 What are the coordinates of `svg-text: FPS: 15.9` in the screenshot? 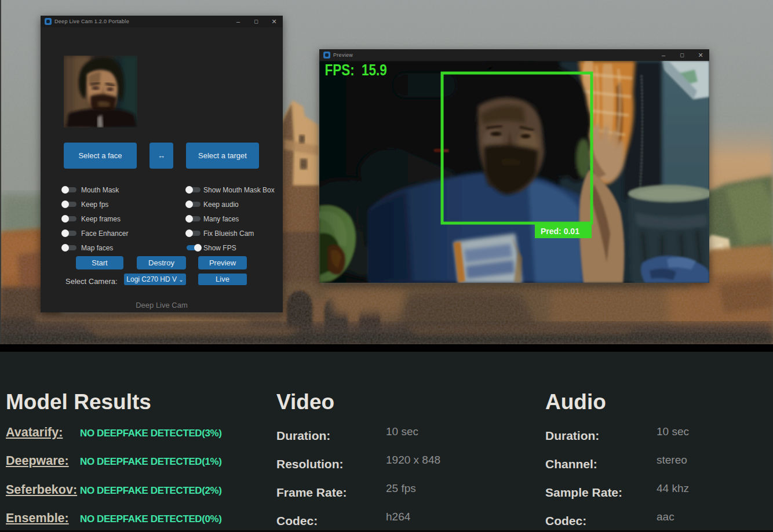 It's located at (356, 70).